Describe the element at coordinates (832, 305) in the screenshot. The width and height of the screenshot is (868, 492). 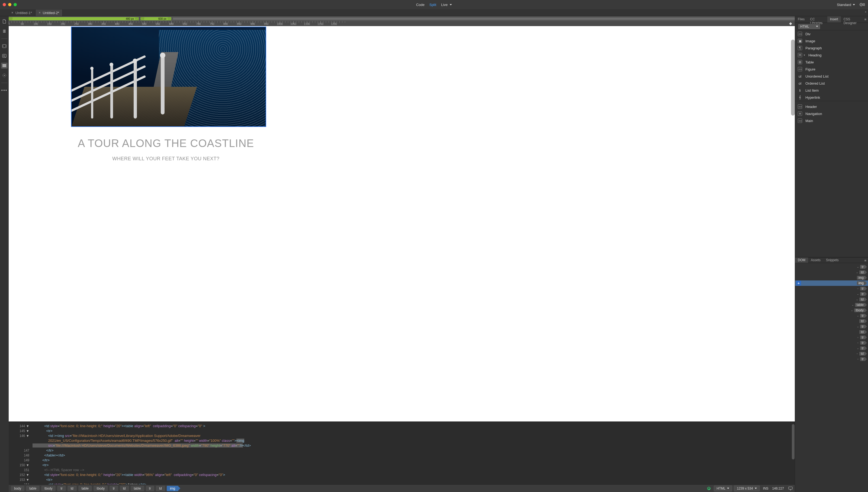
I see `dom-node-table: ⌄table` at that location.